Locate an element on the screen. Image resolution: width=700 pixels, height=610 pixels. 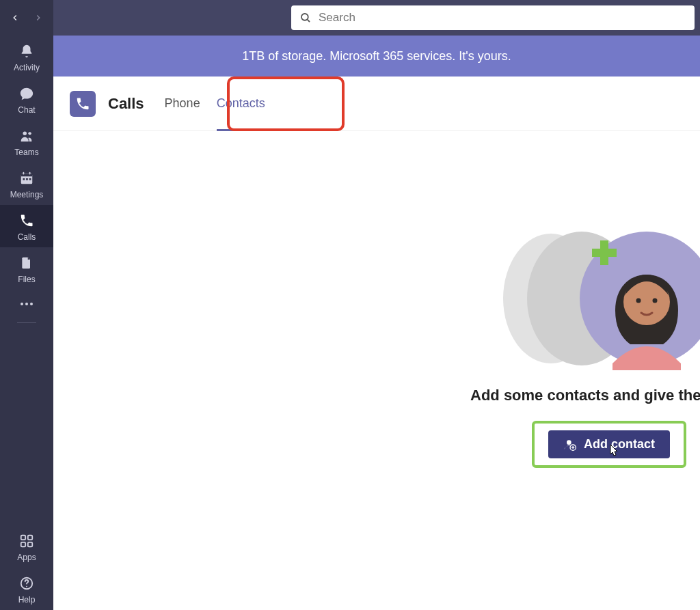
promo-banner: 1TB of storage. Microsoft 365 services. … is located at coordinates (377, 56).